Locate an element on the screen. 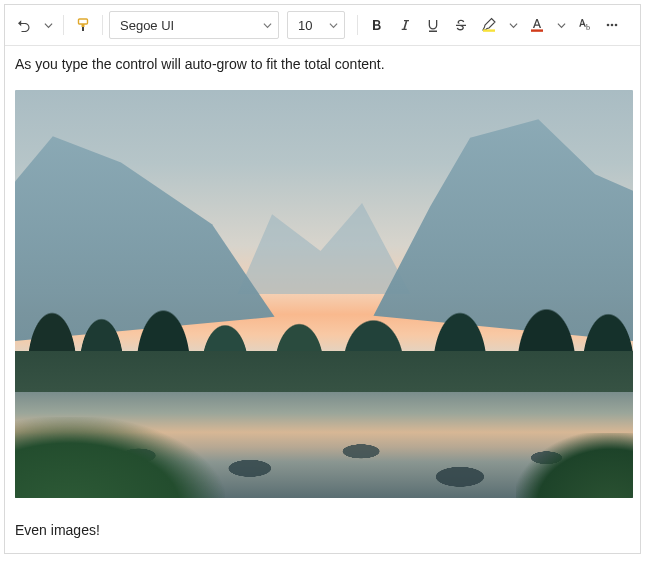 Image resolution: width=645 pixels, height=562 pixels. highlight-button is located at coordinates (489, 25).